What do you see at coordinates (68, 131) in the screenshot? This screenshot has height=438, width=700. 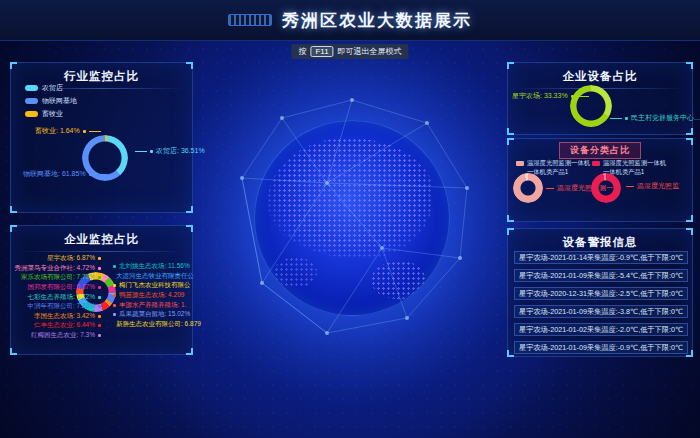 I see `chart-callout: 畜牧业: 1.64%` at bounding box center [68, 131].